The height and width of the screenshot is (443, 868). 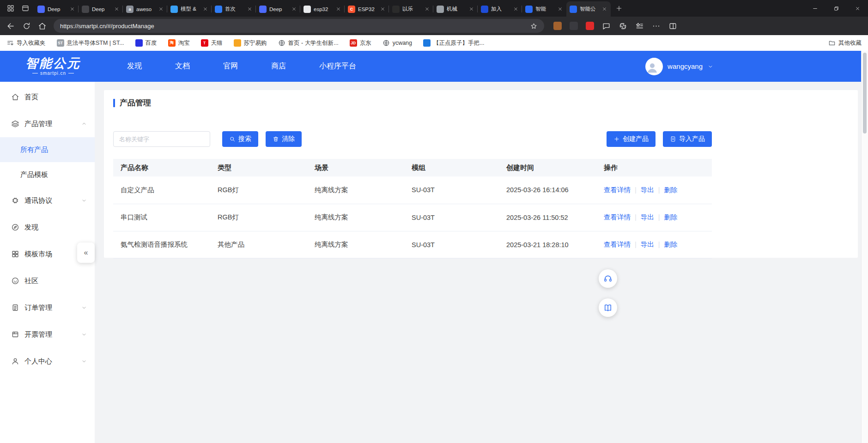 I want to click on sidebar-subitem: 产品模板, so click(x=47, y=175).